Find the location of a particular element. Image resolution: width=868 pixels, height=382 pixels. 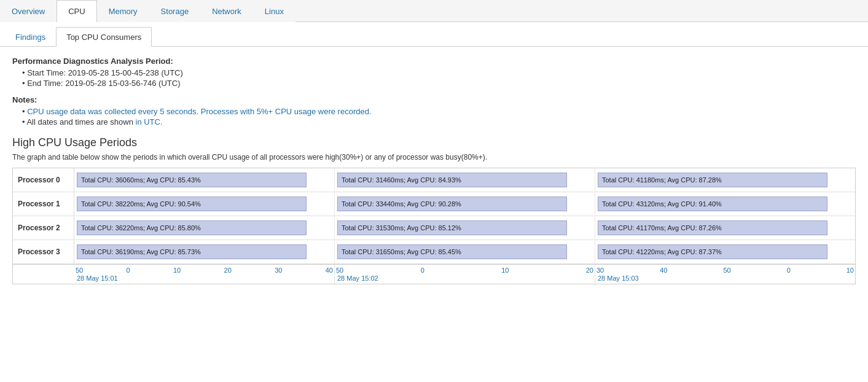

processor-row-3: Processor 3Total CPU: 36190ms; Avg CPU: … is located at coordinates (434, 252).